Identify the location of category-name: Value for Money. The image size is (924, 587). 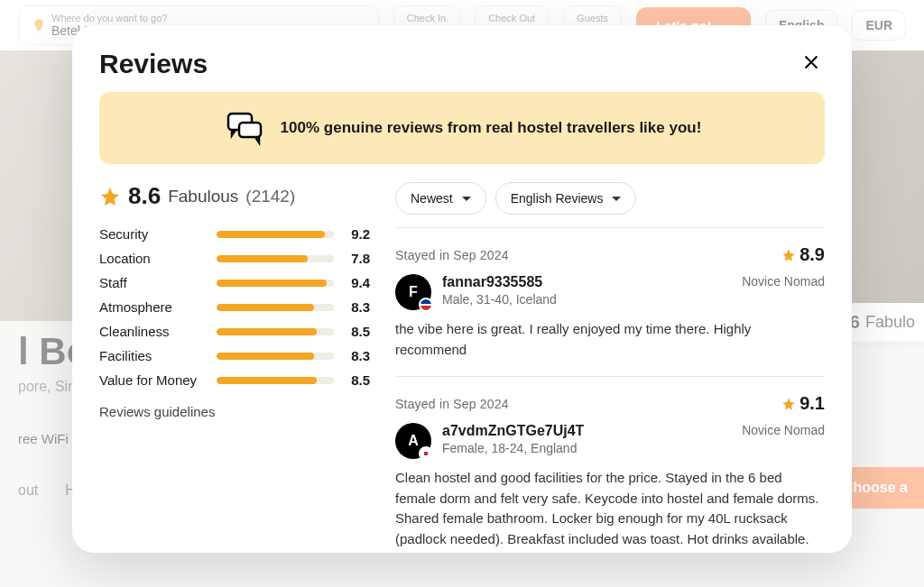
(153, 381).